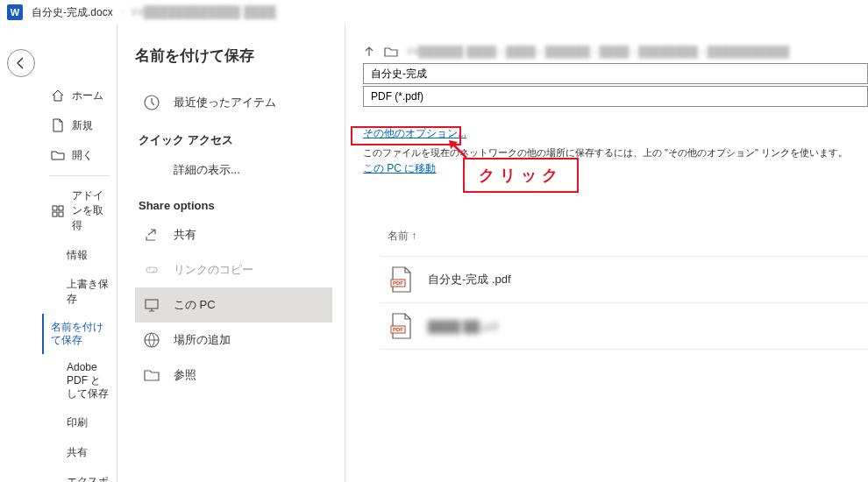 The height and width of the screenshot is (482, 868). What do you see at coordinates (202, 340) in the screenshot?
I see `add-place-label: 場所の追加` at bounding box center [202, 340].